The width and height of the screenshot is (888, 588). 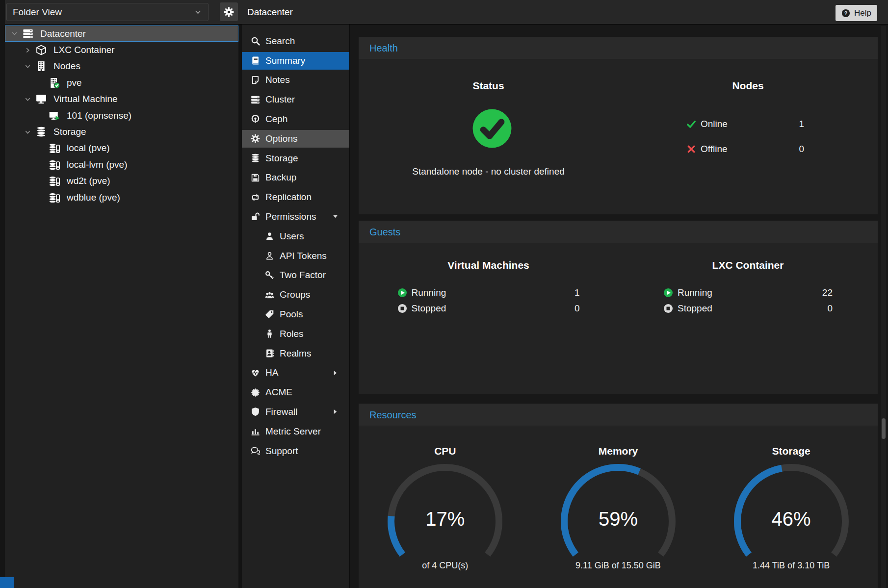 What do you see at coordinates (489, 172) in the screenshot?
I see `cluster-status-message: Standalone node - no cluster defined` at bounding box center [489, 172].